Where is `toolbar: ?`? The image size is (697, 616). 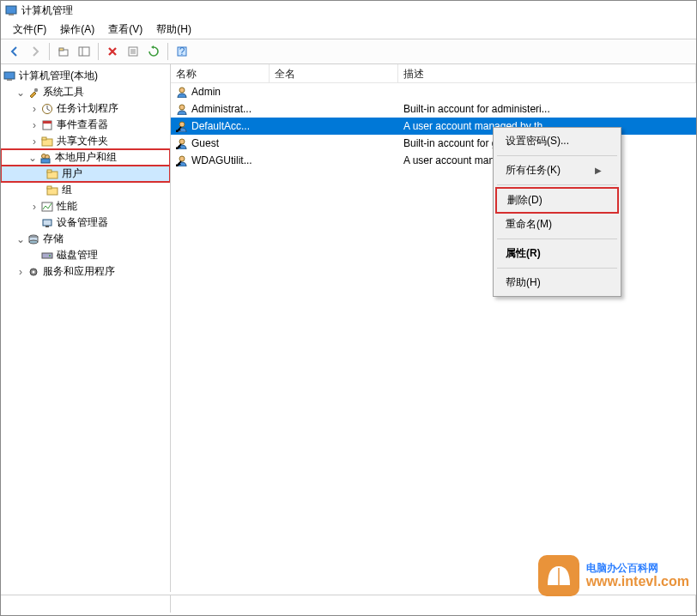
toolbar: ? is located at coordinates (348, 51).